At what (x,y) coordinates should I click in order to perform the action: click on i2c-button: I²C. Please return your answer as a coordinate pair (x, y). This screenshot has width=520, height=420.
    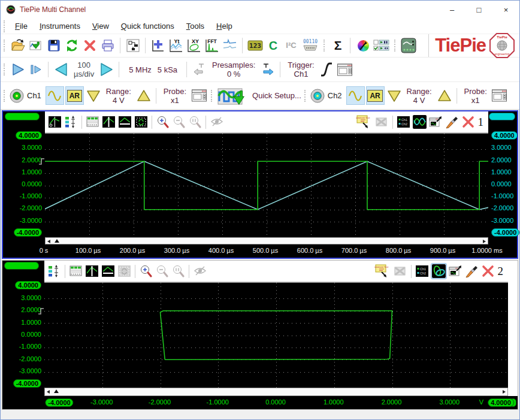
    Looking at the image, I should click on (291, 46).